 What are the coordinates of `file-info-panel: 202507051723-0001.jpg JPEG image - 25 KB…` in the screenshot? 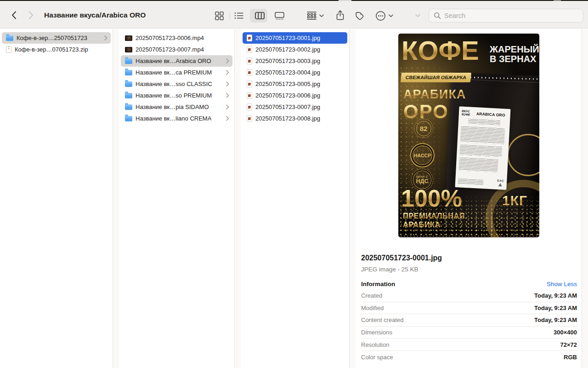 It's located at (469, 309).